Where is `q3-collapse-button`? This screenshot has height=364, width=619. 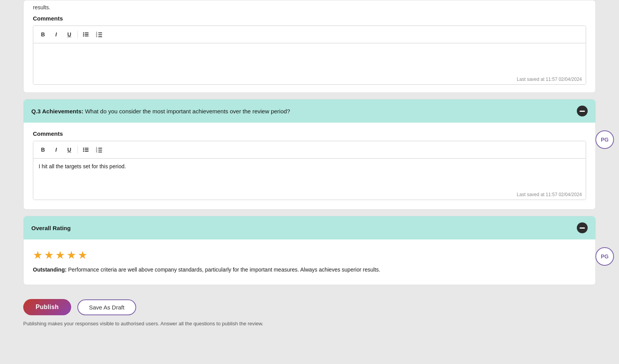
q3-collapse-button is located at coordinates (582, 111).